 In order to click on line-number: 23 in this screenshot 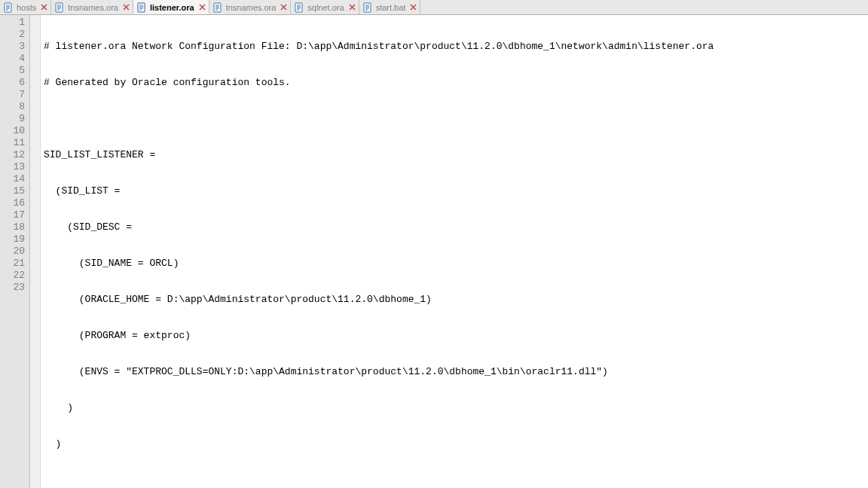, I will do `click(17, 288)`.